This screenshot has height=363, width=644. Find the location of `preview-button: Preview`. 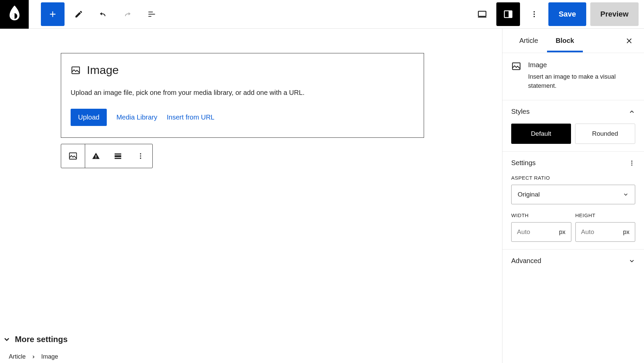

preview-button: Preview is located at coordinates (614, 14).